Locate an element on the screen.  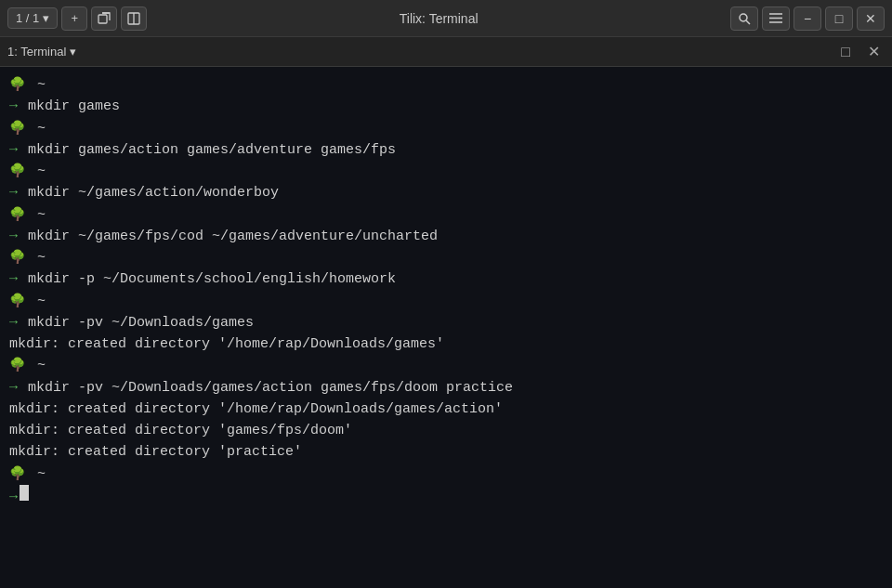
terminal-line: mkdir: created directory 'games/fps/doom… is located at coordinates (446, 431).